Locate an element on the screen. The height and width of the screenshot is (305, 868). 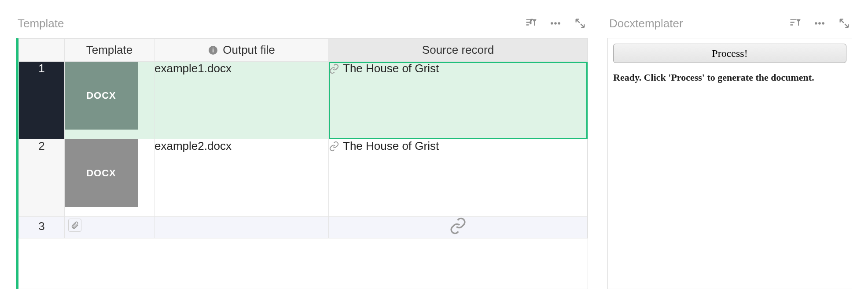
header-rownum is located at coordinates (42, 50).